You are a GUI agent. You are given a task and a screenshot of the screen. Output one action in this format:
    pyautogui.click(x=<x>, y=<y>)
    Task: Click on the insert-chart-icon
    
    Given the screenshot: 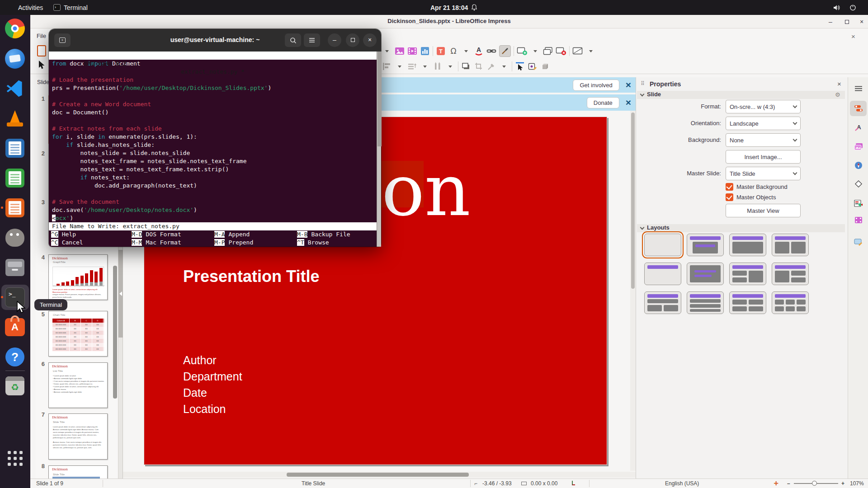 What is the action you would take?
    pyautogui.click(x=425, y=51)
    